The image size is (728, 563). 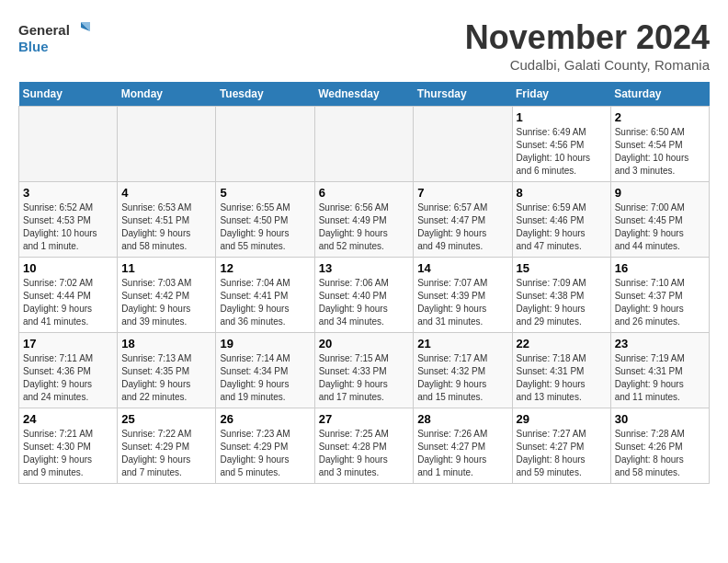 What do you see at coordinates (166, 303) in the screenshot?
I see `day-info: Sunrise: 7:03 AM Sunset: 4:42 PM Dayligh…` at bounding box center [166, 303].